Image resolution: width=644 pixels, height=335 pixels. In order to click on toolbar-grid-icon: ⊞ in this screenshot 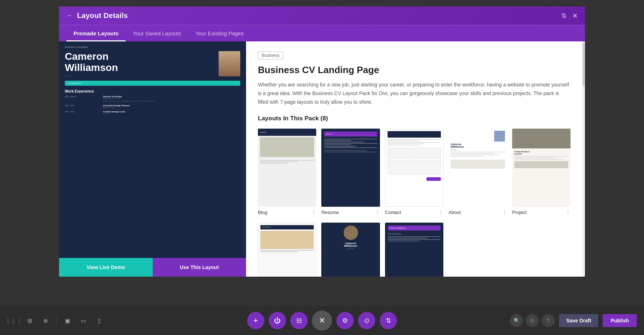, I will do `click(30, 321)`.